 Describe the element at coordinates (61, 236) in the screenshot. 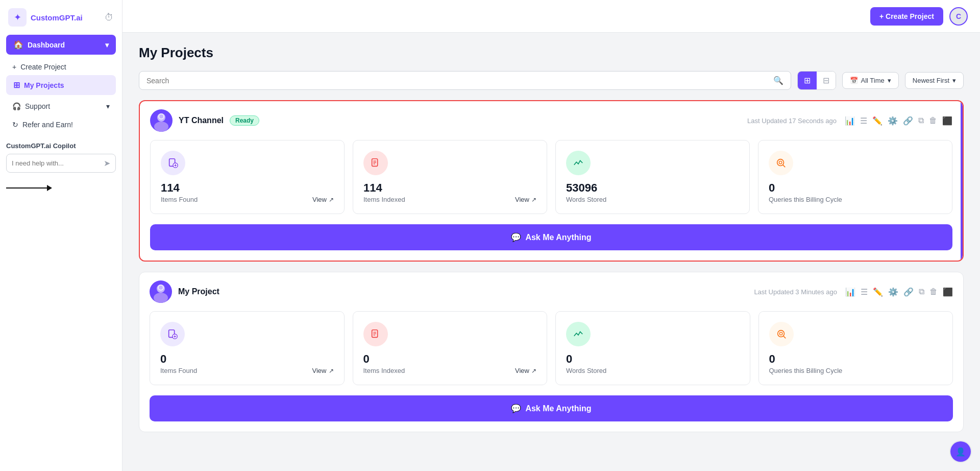

I see `sidebar: ✦ CustomGPT.ai ⏱ 🏠 Dashboard ▾ + Create …` at that location.